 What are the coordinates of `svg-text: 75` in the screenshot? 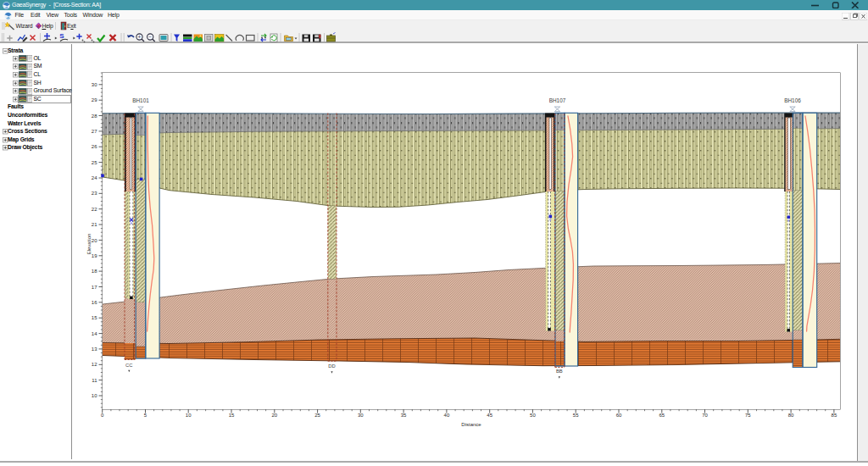 It's located at (748, 415).